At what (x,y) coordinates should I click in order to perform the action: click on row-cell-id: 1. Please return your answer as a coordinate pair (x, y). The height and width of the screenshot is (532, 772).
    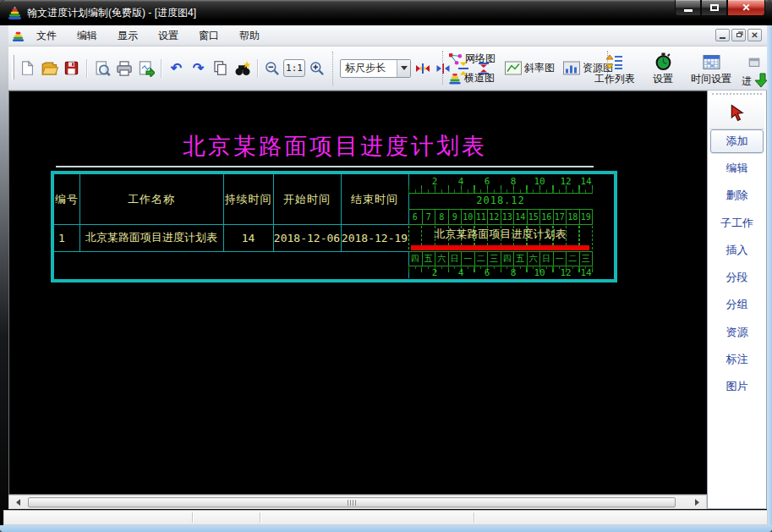
    Looking at the image, I should click on (67, 238).